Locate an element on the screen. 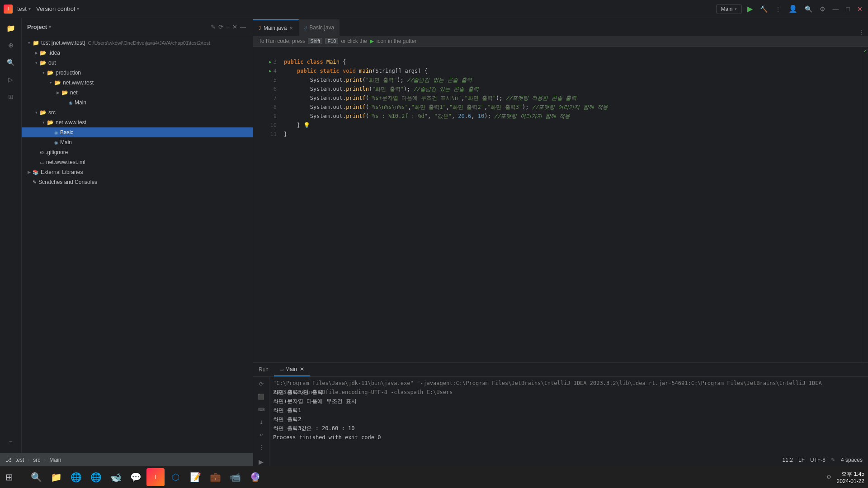 Image resolution: width=868 pixels, height=488 pixels. maximize-button: □ is located at coordinates (848, 9).